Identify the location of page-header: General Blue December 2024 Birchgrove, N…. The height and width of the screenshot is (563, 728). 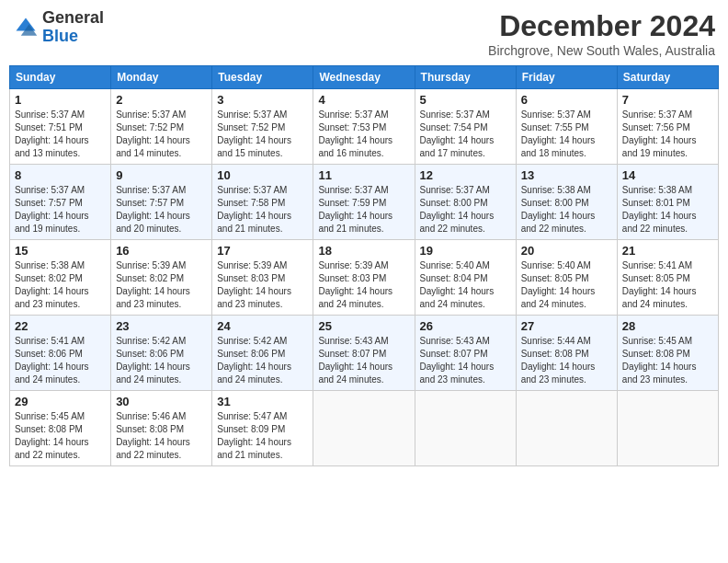
(364, 33).